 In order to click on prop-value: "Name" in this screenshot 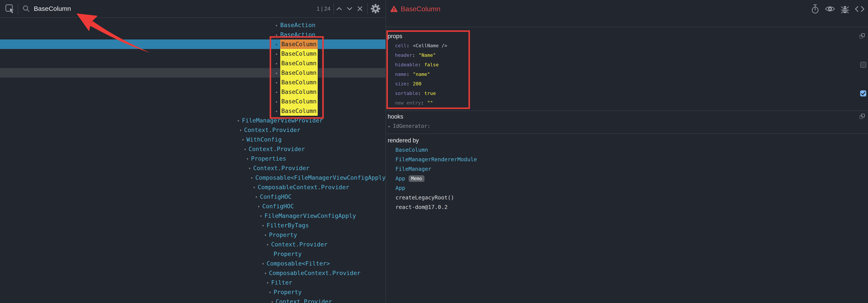, I will do `click(427, 55)`.